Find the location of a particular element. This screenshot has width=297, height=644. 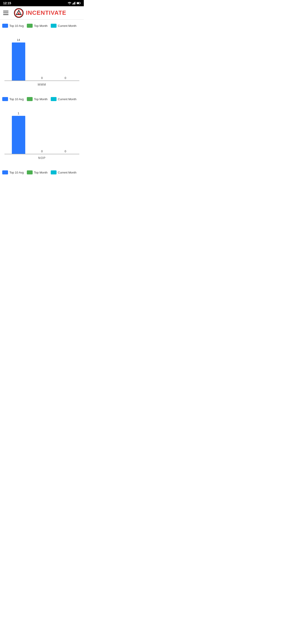

legend-top10avg-label: Top 10 Avg is located at coordinates (16, 26).